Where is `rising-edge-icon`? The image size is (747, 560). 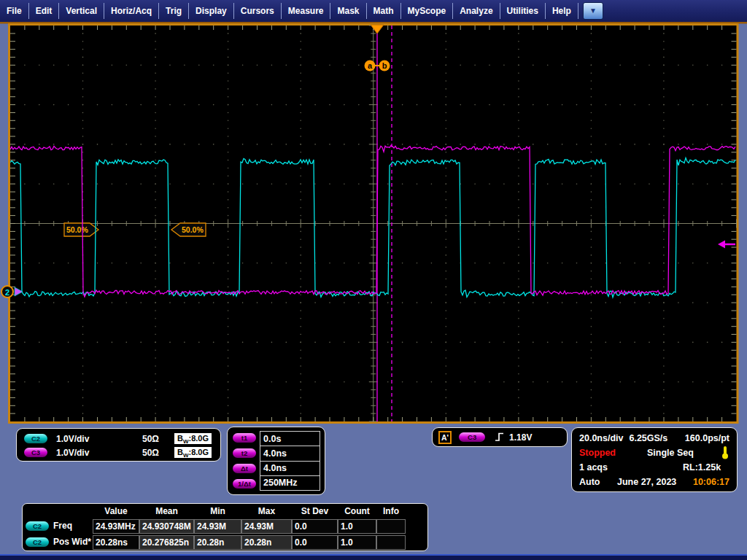
rising-edge-icon is located at coordinates (500, 438).